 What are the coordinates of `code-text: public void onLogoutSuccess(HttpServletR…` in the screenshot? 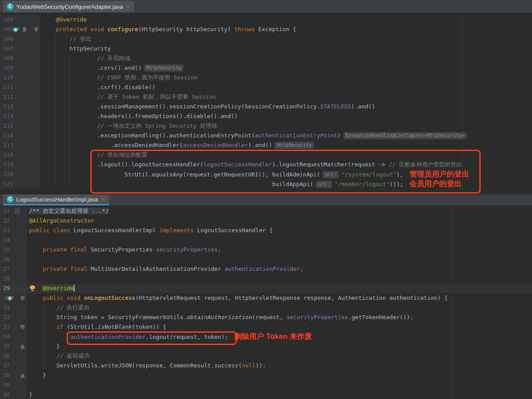 It's located at (280, 298).